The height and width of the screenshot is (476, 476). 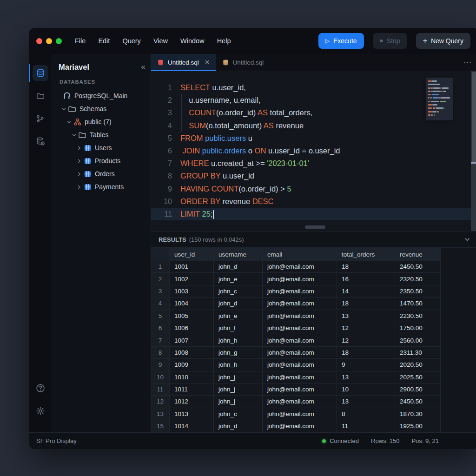 What do you see at coordinates (313, 214) in the screenshot?
I see `code-line-11: 11LIMIT 25;` at bounding box center [313, 214].